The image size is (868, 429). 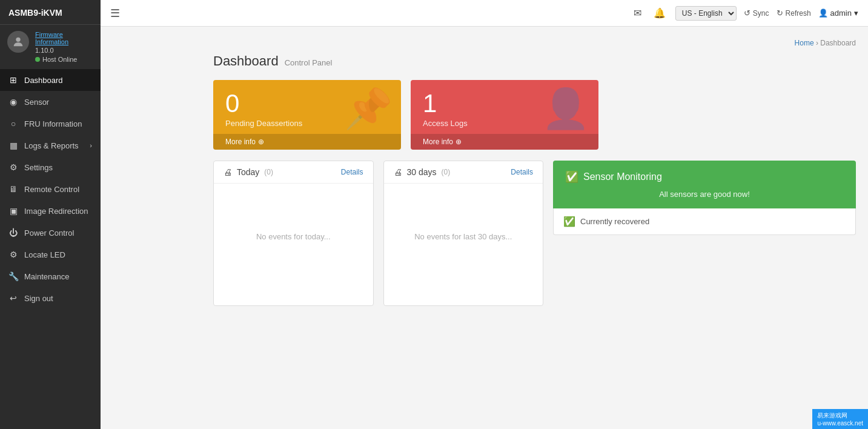 I want to click on fru-icon: ○, so click(x=13, y=124).